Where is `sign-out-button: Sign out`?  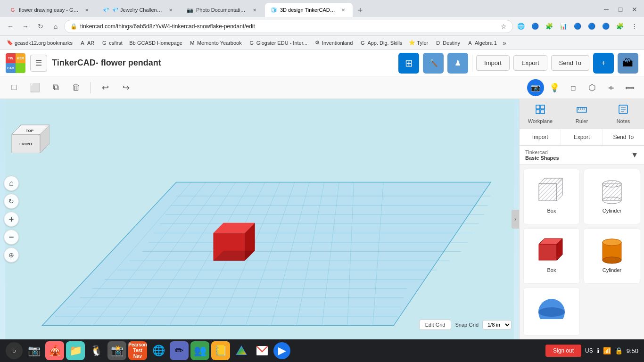 sign-out-button: Sign out is located at coordinates (563, 351).